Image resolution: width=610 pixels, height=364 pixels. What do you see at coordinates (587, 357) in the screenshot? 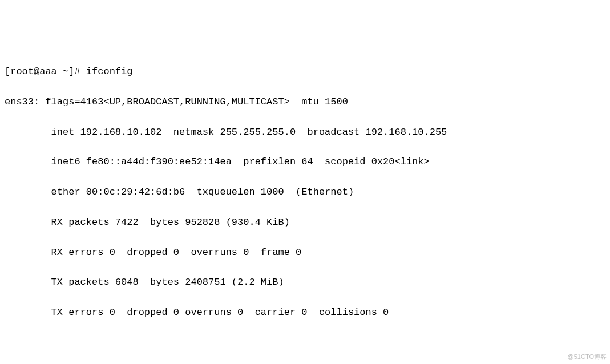
I see `watermark-text: @51CTO博客` at bounding box center [587, 357].